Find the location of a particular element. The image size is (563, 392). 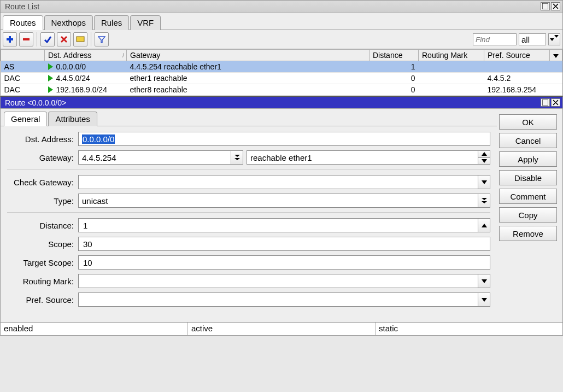

routing-mark-label: Routing Mark: is located at coordinates (43, 281).